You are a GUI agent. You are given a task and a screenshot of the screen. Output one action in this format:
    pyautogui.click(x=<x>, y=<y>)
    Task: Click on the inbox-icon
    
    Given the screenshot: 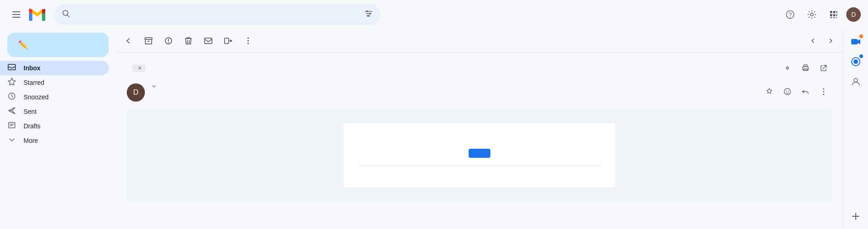 What is the action you would take?
    pyautogui.click(x=12, y=68)
    